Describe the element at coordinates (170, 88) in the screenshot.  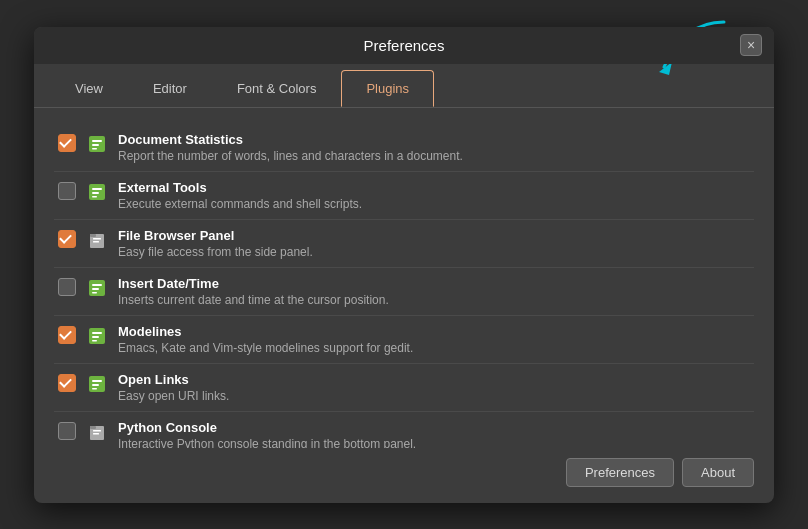
I see `tab-editor: Editor` at that location.